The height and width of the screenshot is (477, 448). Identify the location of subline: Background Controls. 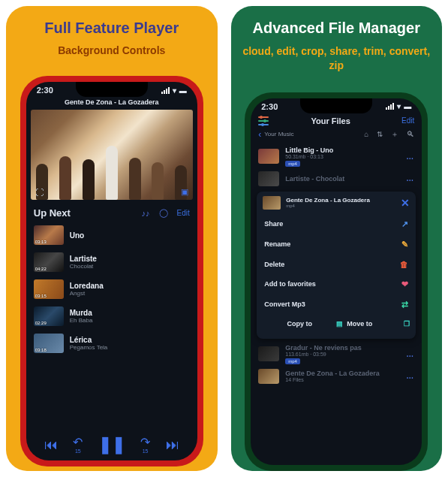
(111, 50).